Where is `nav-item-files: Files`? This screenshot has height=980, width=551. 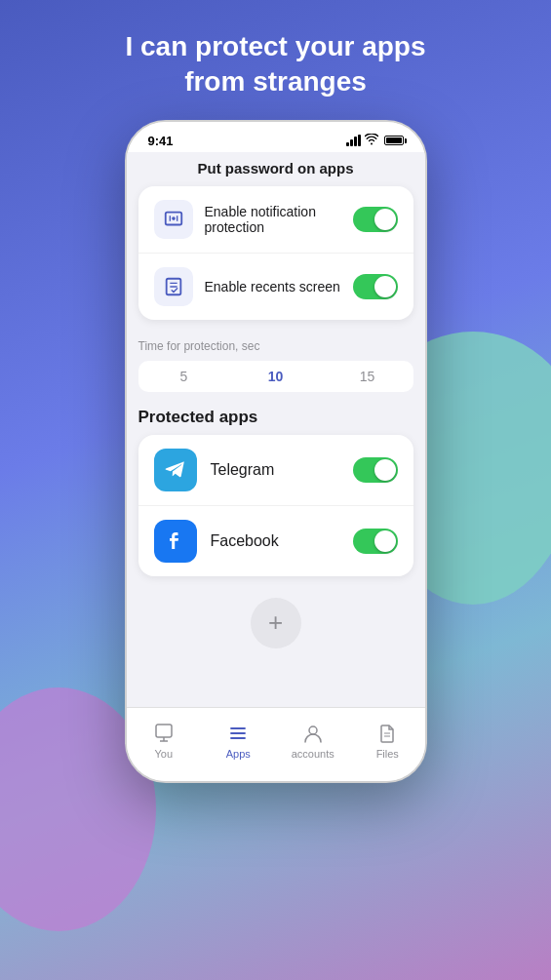
nav-item-files: Files is located at coordinates (388, 741).